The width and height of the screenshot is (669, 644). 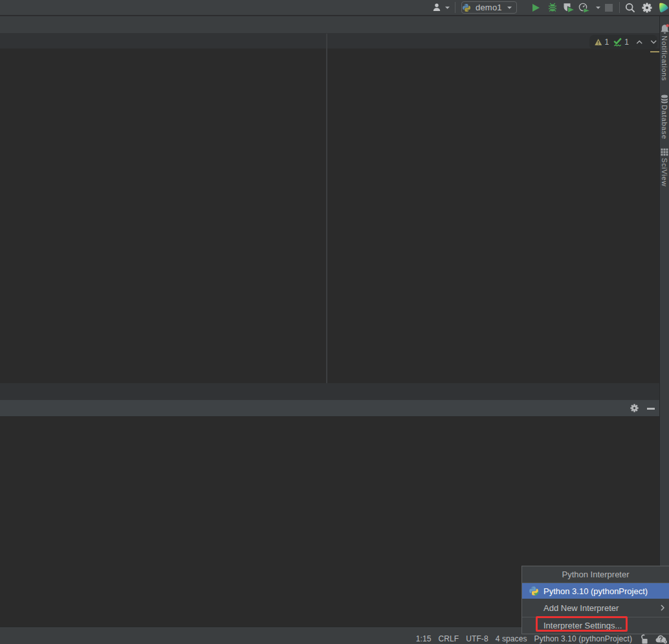 What do you see at coordinates (664, 172) in the screenshot?
I see `stripe-item-sciview: SciView` at bounding box center [664, 172].